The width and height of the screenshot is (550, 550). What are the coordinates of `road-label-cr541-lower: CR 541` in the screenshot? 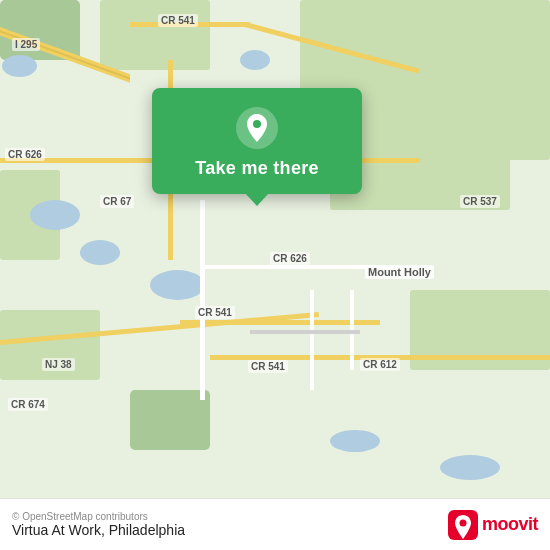 It's located at (268, 366).